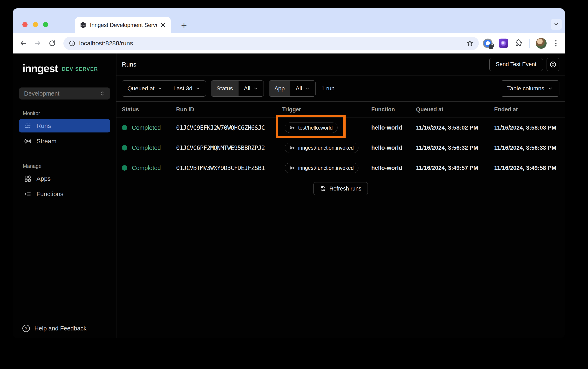 The image size is (588, 369). I want to click on password-manager-extension-icon, so click(488, 43).